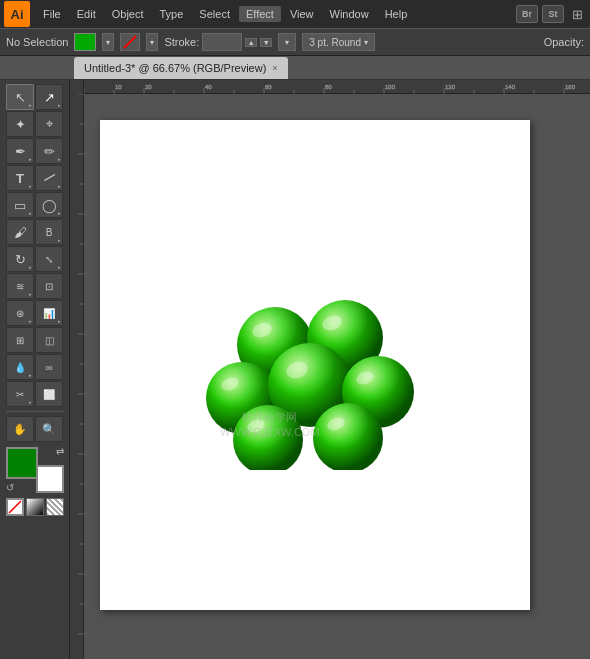 Image resolution: width=590 pixels, height=659 pixels. Describe the element at coordinates (274, 68) in the screenshot. I see `tab-close-btn: ×` at that location.